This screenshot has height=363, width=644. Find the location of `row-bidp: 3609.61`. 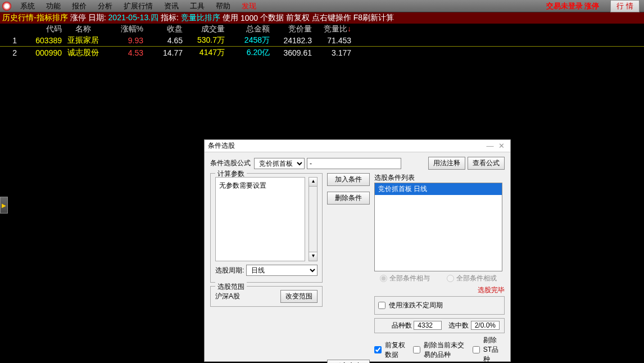

row-bidp: 3609.61 is located at coordinates (291, 53).